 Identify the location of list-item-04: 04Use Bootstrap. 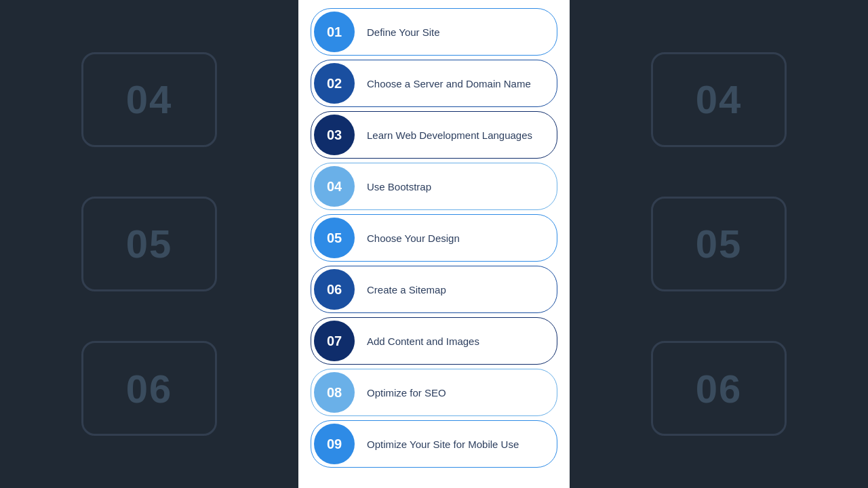
(434, 186).